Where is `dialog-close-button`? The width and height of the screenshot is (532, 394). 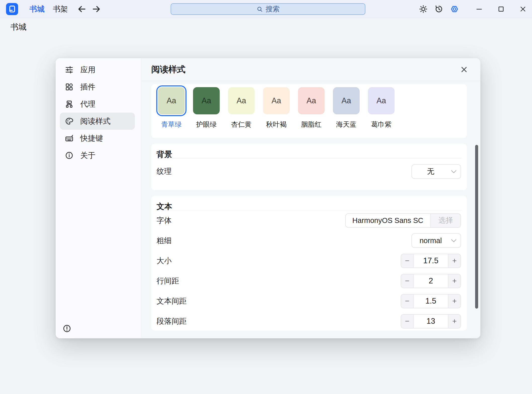
dialog-close-button is located at coordinates (464, 70).